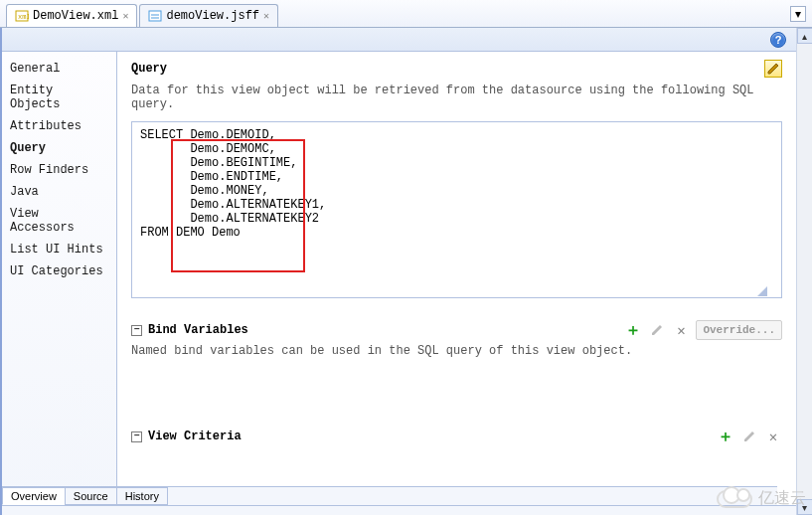  Describe the element at coordinates (400, 510) in the screenshot. I see `status-strip` at that location.